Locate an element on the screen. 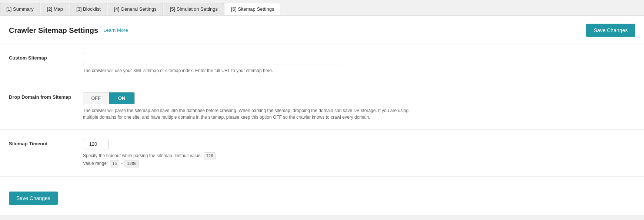  learn-more-link: Learn More is located at coordinates (116, 30).